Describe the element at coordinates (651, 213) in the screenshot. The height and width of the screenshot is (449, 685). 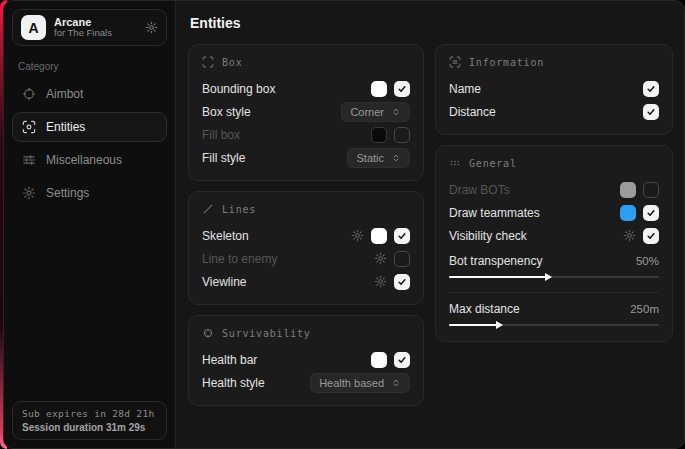
I see `draw-teammates-checkbox` at that location.